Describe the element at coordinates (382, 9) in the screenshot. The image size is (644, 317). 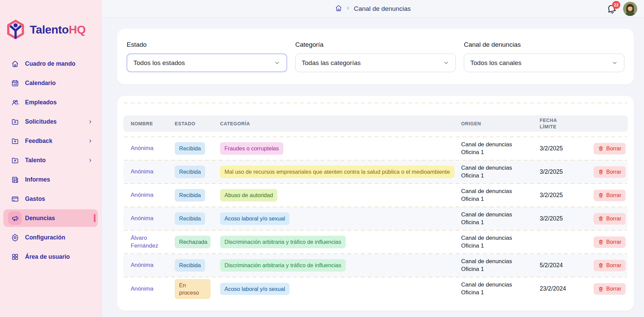
I see `breadcrumb-current: Canal de denuncias` at that location.